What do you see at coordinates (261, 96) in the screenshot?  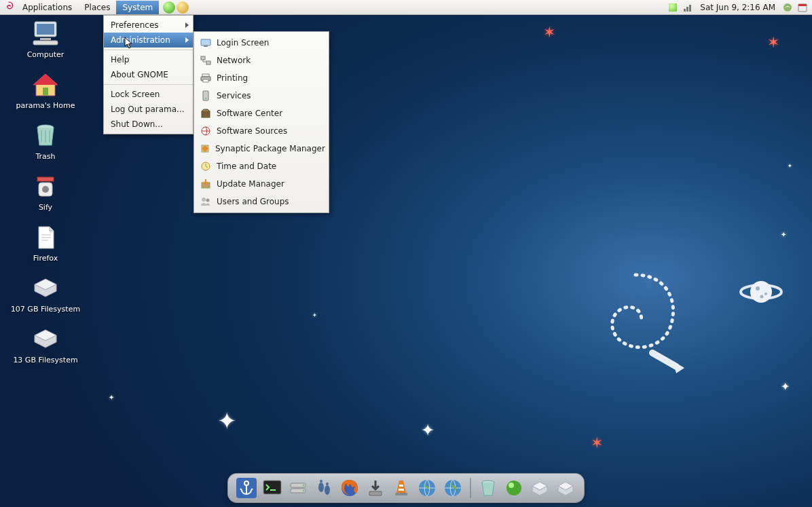 I see `menu-item-services: Services` at bounding box center [261, 96].